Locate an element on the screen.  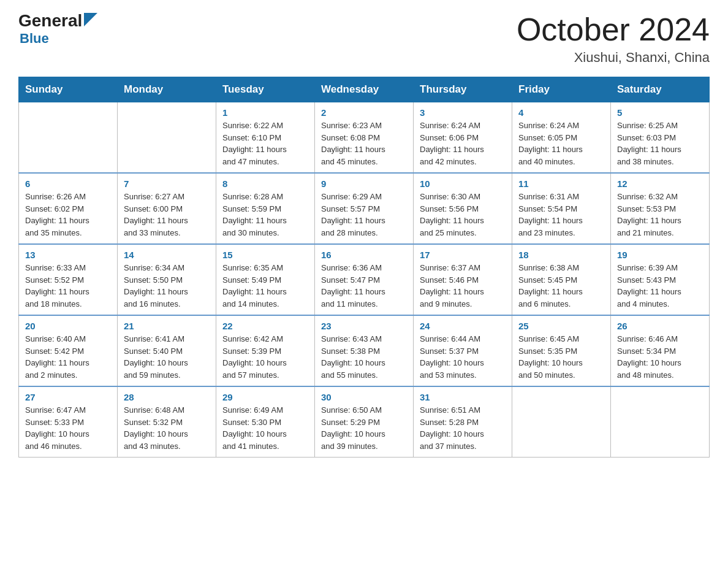
calendar-cell: 25Sunrise: 6:45 AM Sunset: 5:35 PM Dayli… is located at coordinates (561, 351).